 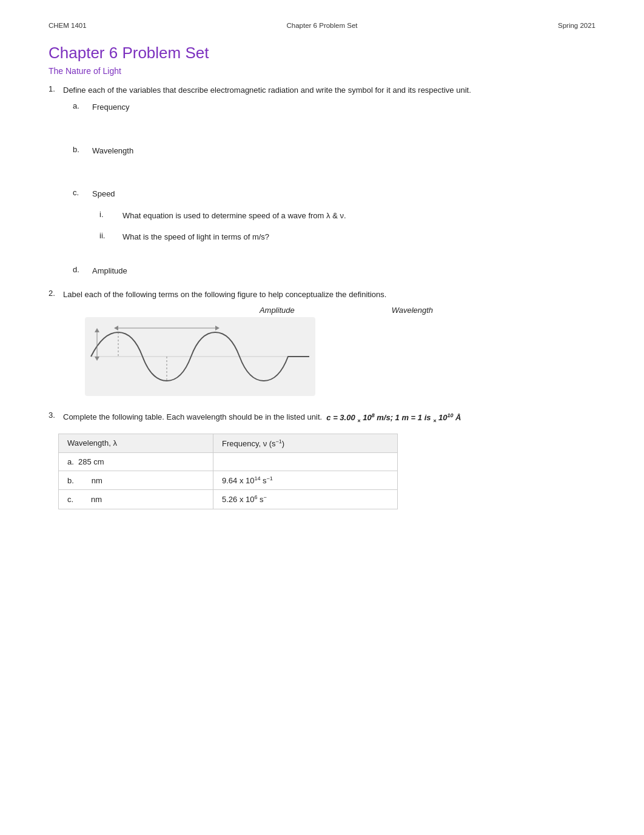 What do you see at coordinates (334, 151) in the screenshot?
I see `sub-item-b: b. Wavelength` at bounding box center [334, 151].